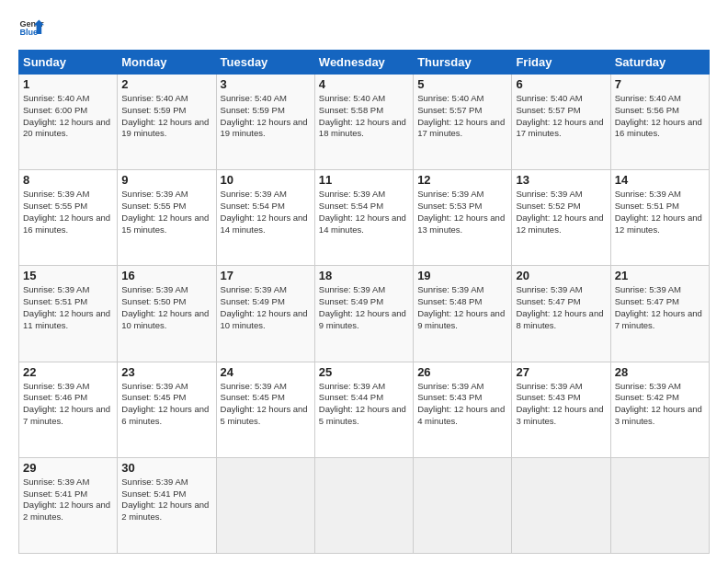 The height and width of the screenshot is (563, 728). I want to click on weekday-header-saturday: Saturday, so click(660, 63).